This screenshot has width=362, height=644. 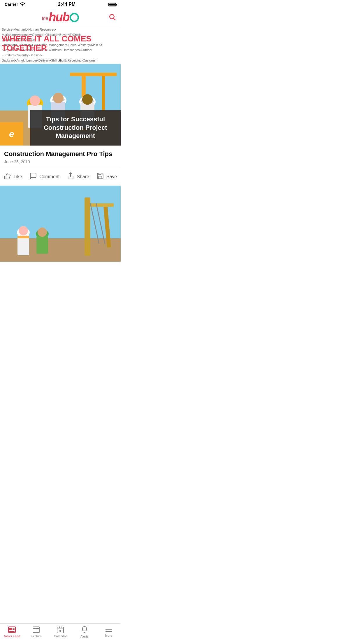 I want to click on app-logo: the hub, so click(x=60, y=17).